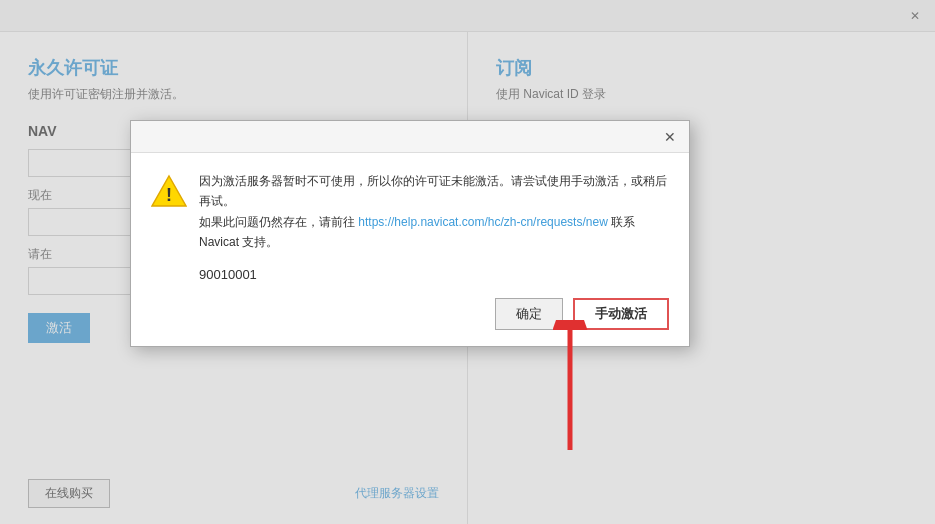 This screenshot has width=935, height=524. What do you see at coordinates (482, 222) in the screenshot?
I see `navicat-support-link: https://help.navicat.com/hc/zh-cn/reques…` at bounding box center [482, 222].